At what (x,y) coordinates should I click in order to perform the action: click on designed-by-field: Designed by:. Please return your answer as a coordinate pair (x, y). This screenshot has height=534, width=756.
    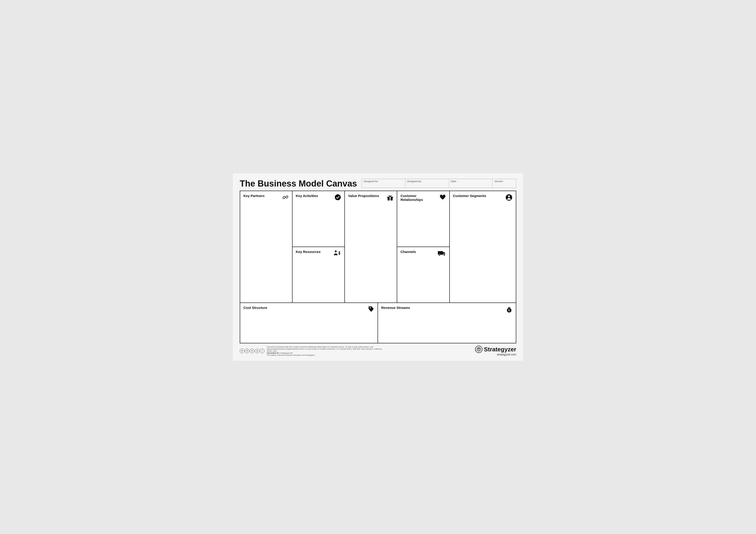
    Looking at the image, I should click on (427, 183).